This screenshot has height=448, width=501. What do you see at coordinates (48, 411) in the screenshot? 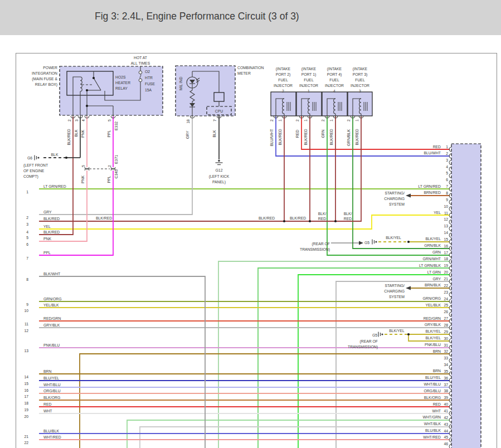
I see `left-row-label: WHT` at bounding box center [48, 411].